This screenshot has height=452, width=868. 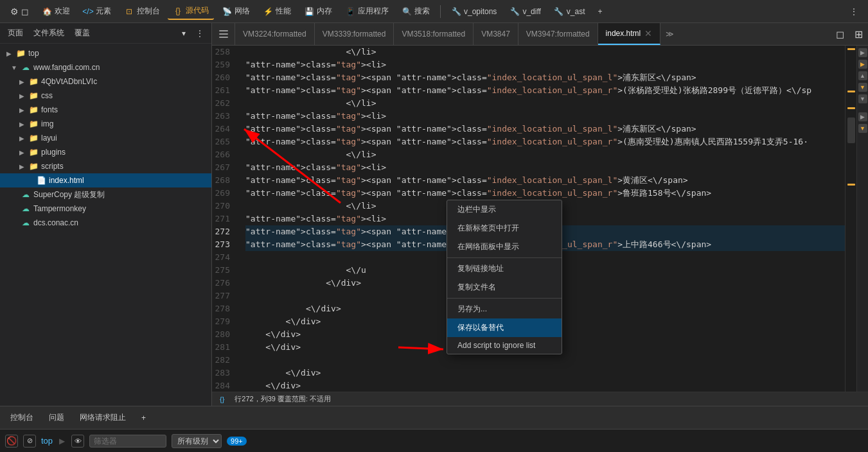 I want to click on tab-bar-extra: ◻, so click(x=840, y=35).